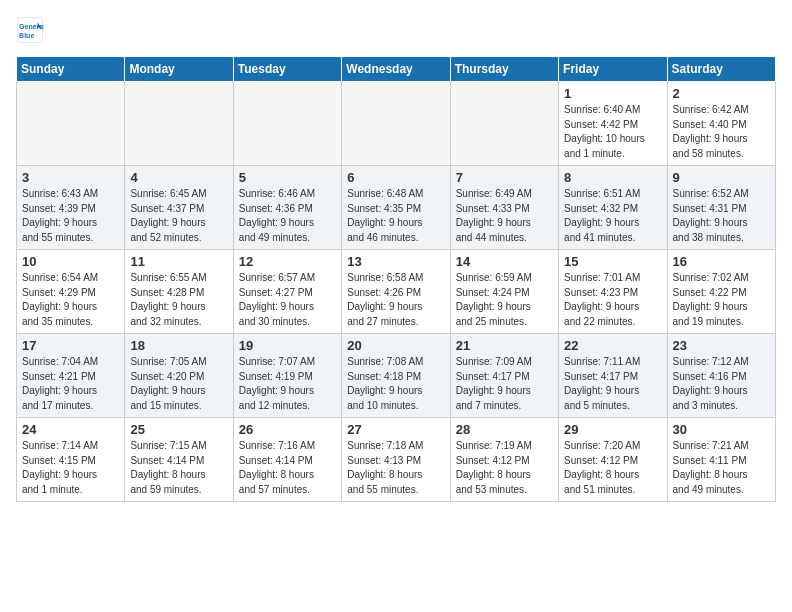 The image size is (792, 612). I want to click on day-info: Sunrise: 7:07 AM Sunset: 4:19 PM Dayligh…, so click(288, 384).